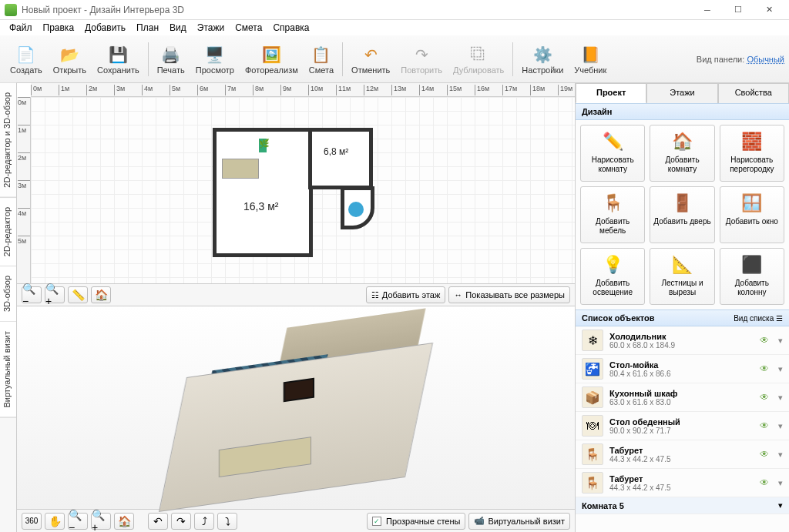 This screenshot has height=532, width=789. What do you see at coordinates (78, 295) in the screenshot?
I see `measure-button: 📏` at bounding box center [78, 295].